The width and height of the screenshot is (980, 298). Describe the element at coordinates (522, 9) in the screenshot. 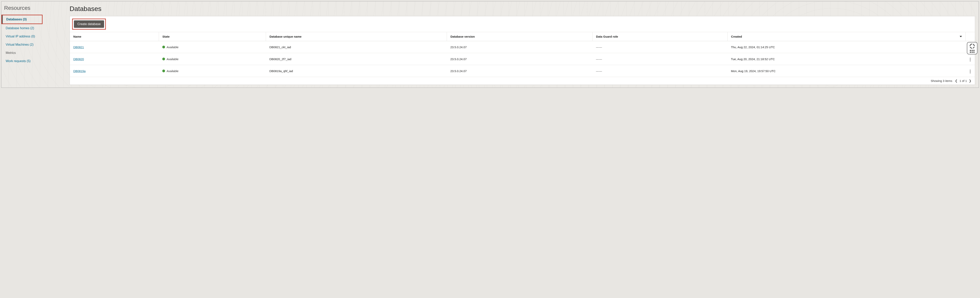

I see `page-title: Databases` at that location.